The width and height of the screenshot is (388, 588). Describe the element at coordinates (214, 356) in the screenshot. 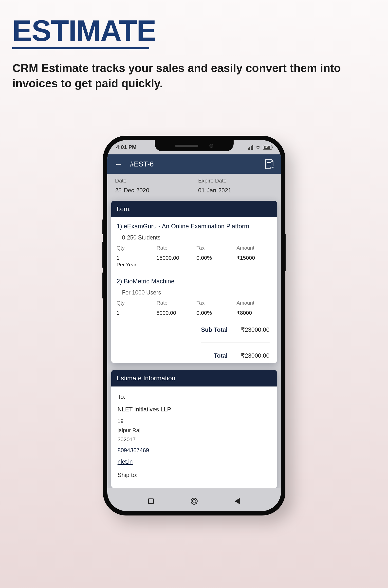

I see `total-label: Total` at that location.